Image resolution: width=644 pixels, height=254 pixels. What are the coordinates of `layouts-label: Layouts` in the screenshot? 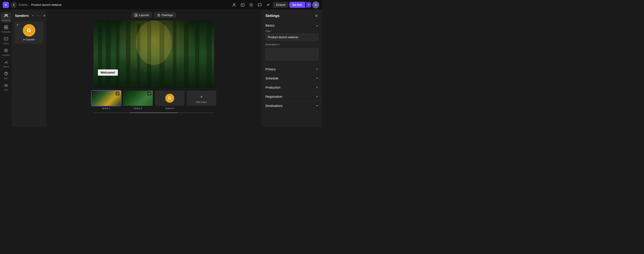 It's located at (144, 15).